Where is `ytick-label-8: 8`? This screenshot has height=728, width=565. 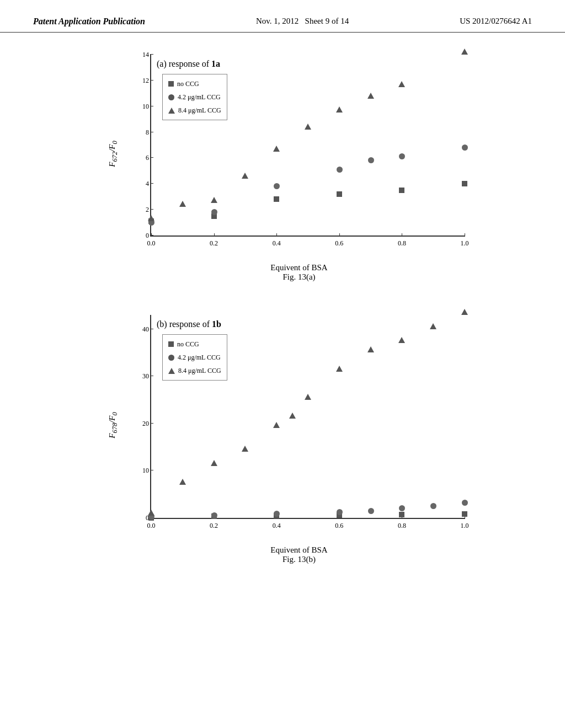
ytick-label-8: 8 is located at coordinates (143, 132).